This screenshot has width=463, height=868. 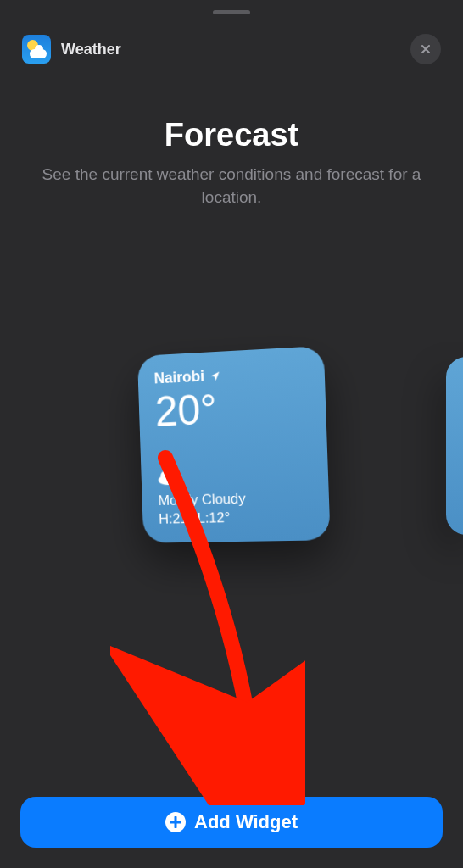 I want to click on widget-bottom: Mostly Cloudy H:21° L:12°, so click(x=234, y=497).